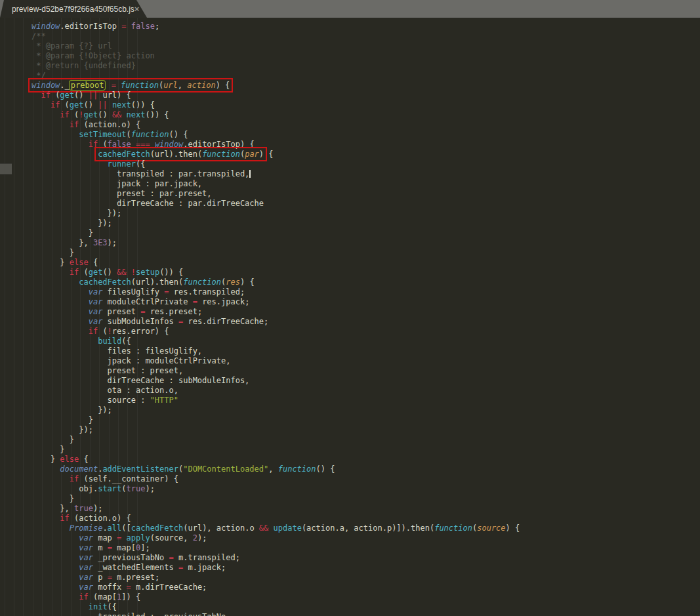  Describe the element at coordinates (366, 548) in the screenshot. I see `code-line: var m = map[0];` at that location.